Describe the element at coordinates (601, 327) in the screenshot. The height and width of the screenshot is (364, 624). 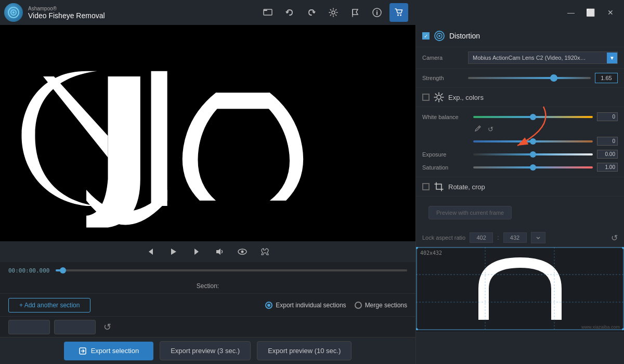
I see `watermark: www.xiazaiba.com` at that location.